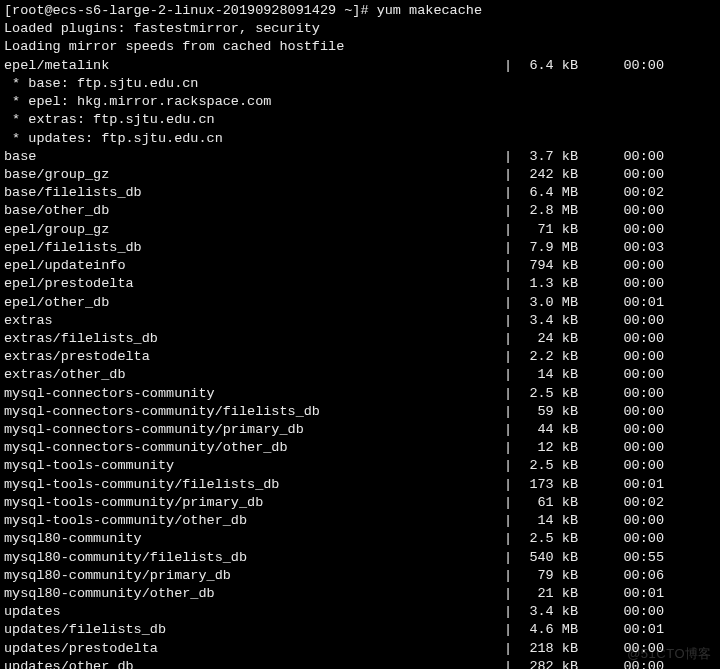  Describe the element at coordinates (360, 248) in the screenshot. I see `repo-row: epel/filelists_db|7.9 MB00:03` at that location.